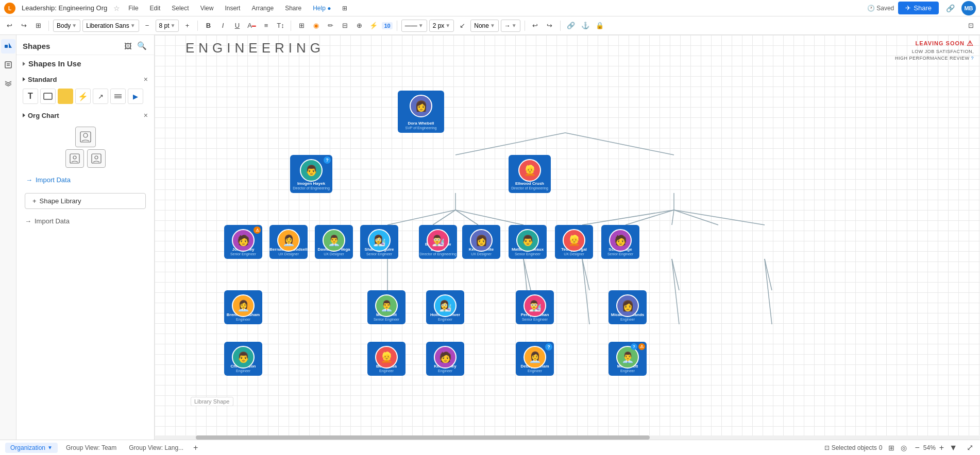 This screenshot has width=980, height=455. What do you see at coordinates (535, 359) in the screenshot?
I see `org-node-debby: 👩‍💼?Debby LethamEngineer` at bounding box center [535, 359].